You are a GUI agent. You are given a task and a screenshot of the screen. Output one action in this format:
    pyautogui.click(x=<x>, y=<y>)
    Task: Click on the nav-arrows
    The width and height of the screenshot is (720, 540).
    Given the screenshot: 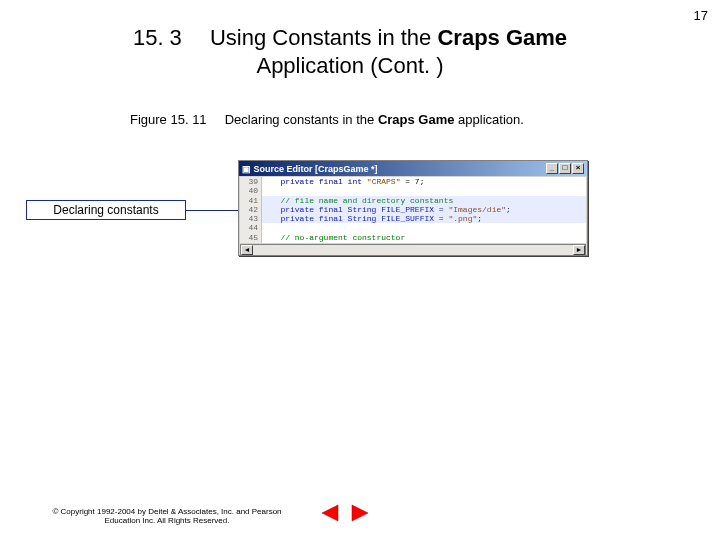 What is the action you would take?
    pyautogui.click(x=345, y=513)
    